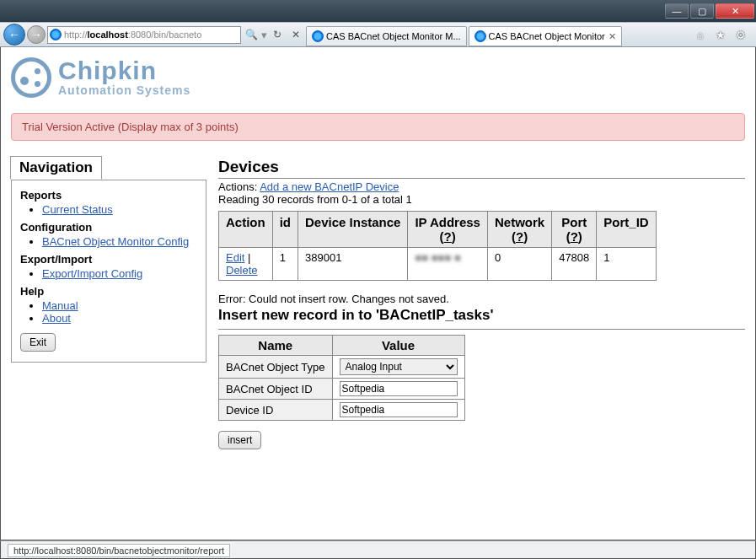  Describe the element at coordinates (482, 167) in the screenshot. I see `devices-heading: Devices` at that location.